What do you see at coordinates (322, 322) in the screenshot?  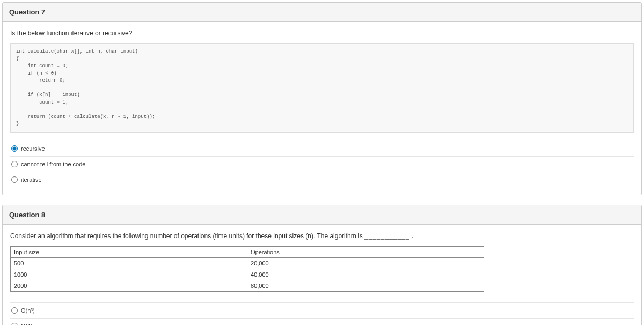 I see `option-o1: O(1)` at bounding box center [322, 322].